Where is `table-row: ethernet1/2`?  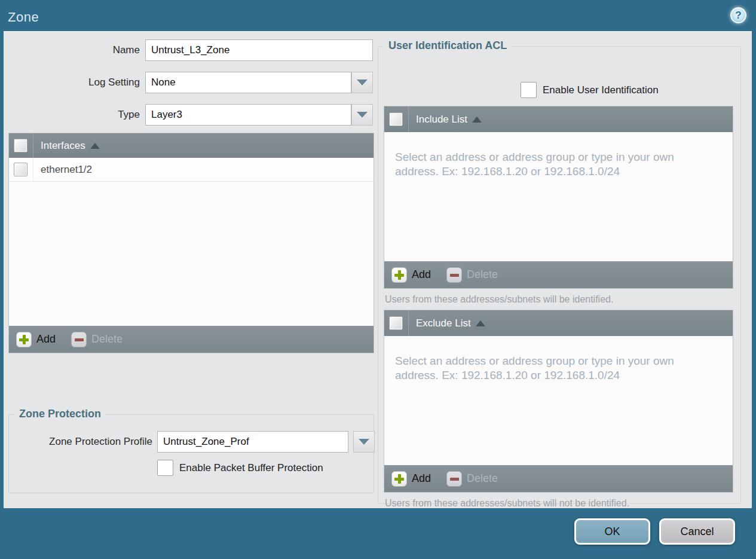
table-row: ethernet1/2 is located at coordinates (191, 170).